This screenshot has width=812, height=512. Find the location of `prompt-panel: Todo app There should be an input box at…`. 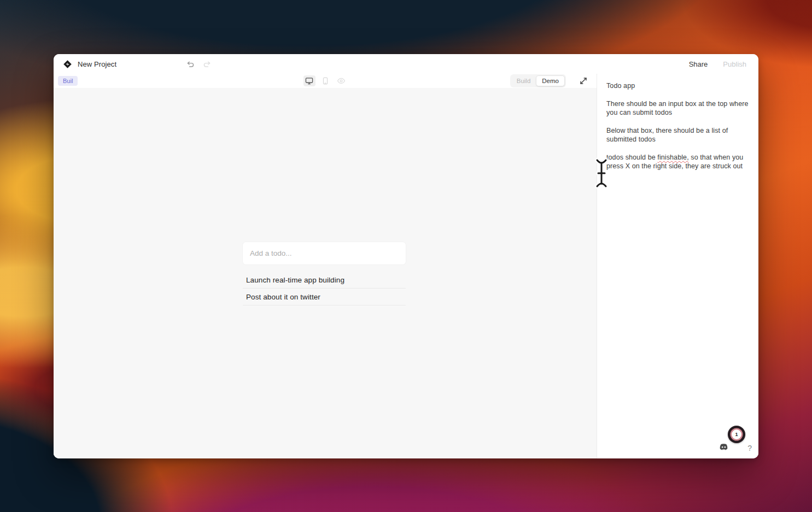

prompt-panel: Todo app There should be an input box at… is located at coordinates (677, 266).